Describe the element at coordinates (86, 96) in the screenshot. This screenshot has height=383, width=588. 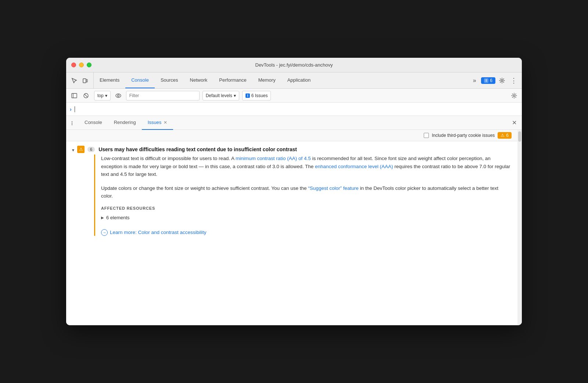
I see `clear-console-icon` at that location.